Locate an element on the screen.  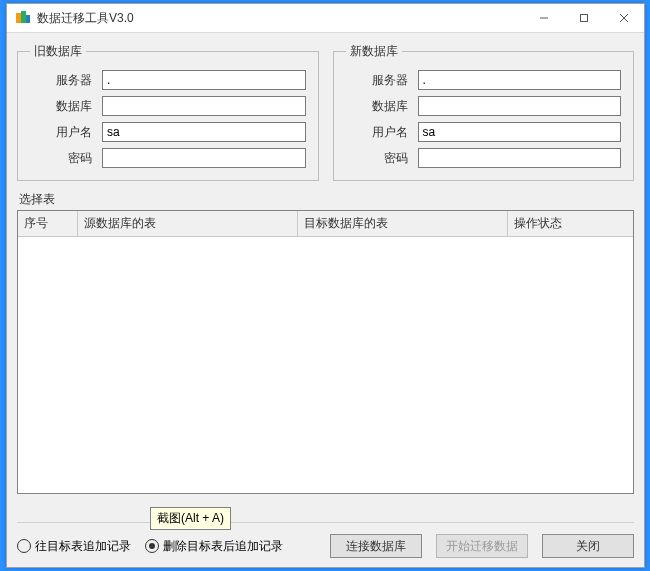
new-db-legend: 新数据库 is located at coordinates (374, 52).